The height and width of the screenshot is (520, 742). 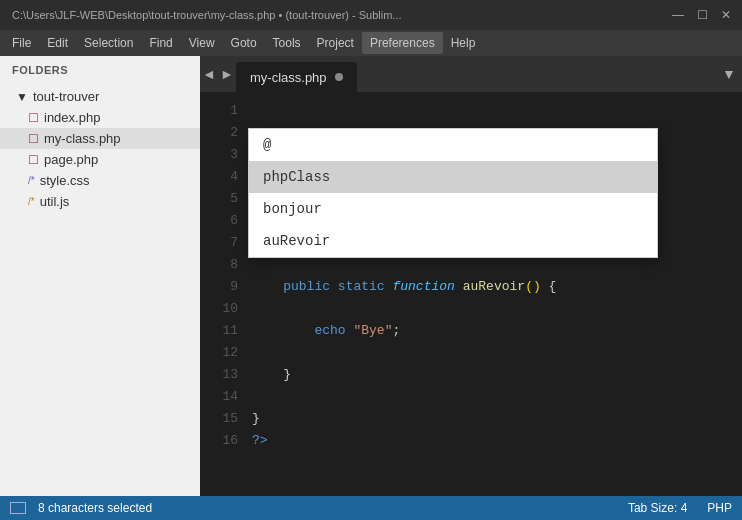 I want to click on close-button: ✕, so click(x=726, y=15).